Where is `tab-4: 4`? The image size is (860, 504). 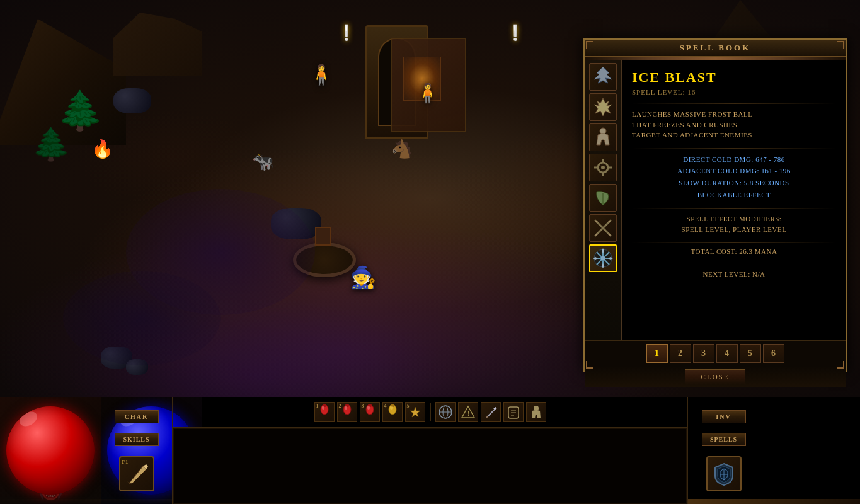
tab-4: 4 is located at coordinates (727, 353).